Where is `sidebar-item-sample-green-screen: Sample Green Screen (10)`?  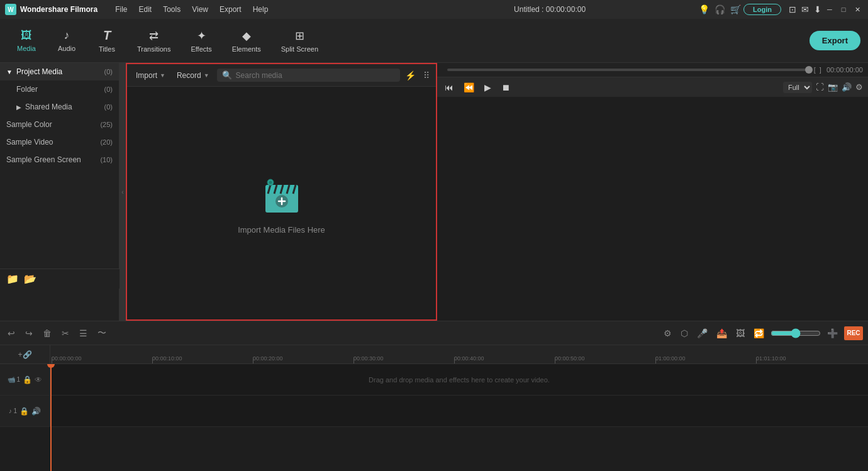 sidebar-item-sample-green-screen: Sample Green Screen (10) is located at coordinates (59, 160).